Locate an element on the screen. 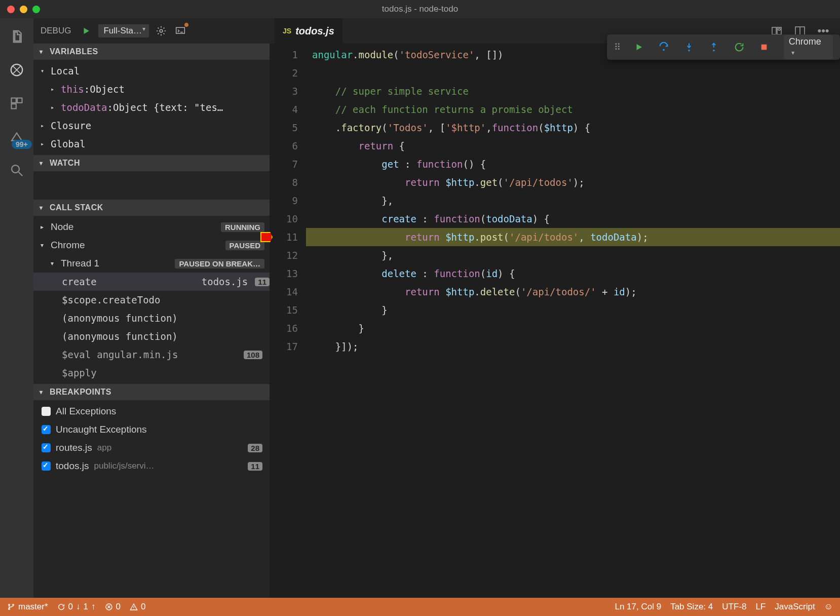  callstack-section-header: ▾CALL STACK is located at coordinates (151, 208).